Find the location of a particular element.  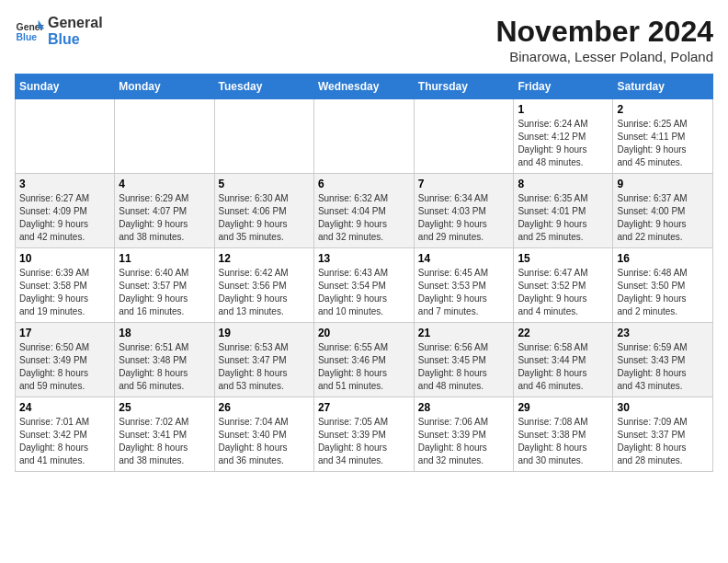

calendar-cell: 25Sunrise: 7:02 AMSunset: 3:41 PMDayligh… is located at coordinates (165, 434).